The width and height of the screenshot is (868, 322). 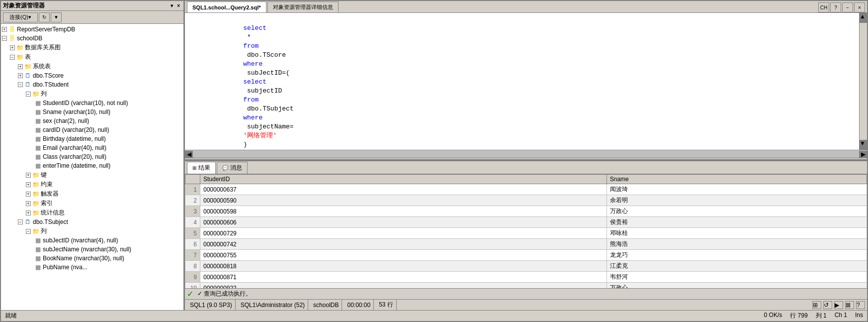 What do you see at coordinates (92, 139) in the screenshot?
I see `tree-item-col-birthday: ▦ Birthday (datetime, null)` at bounding box center [92, 139].